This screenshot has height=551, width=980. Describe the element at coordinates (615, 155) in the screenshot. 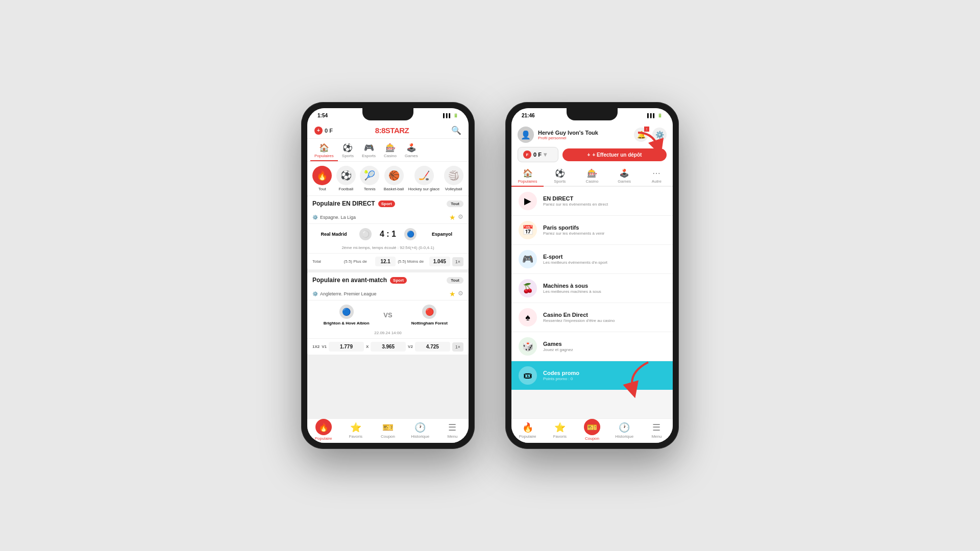

I see `deposit-btn: + + Effectuer un dépôt` at that location.